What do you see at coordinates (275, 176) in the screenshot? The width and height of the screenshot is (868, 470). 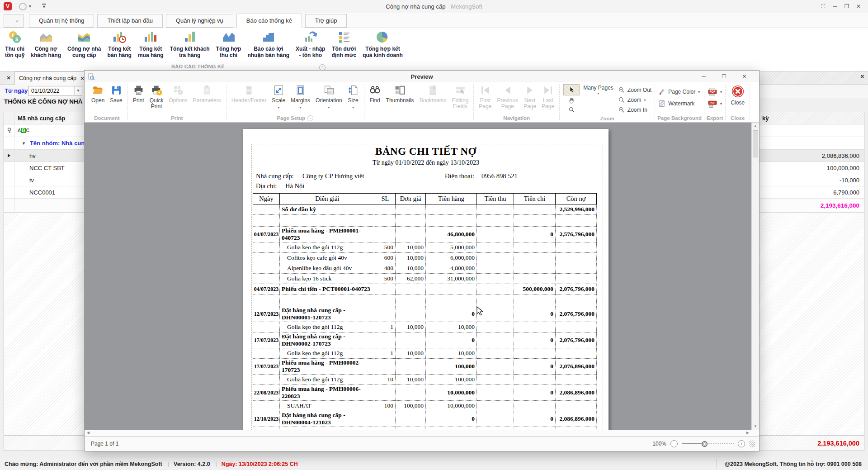 I see `supplier-label: Nhà cung cấp:` at bounding box center [275, 176].